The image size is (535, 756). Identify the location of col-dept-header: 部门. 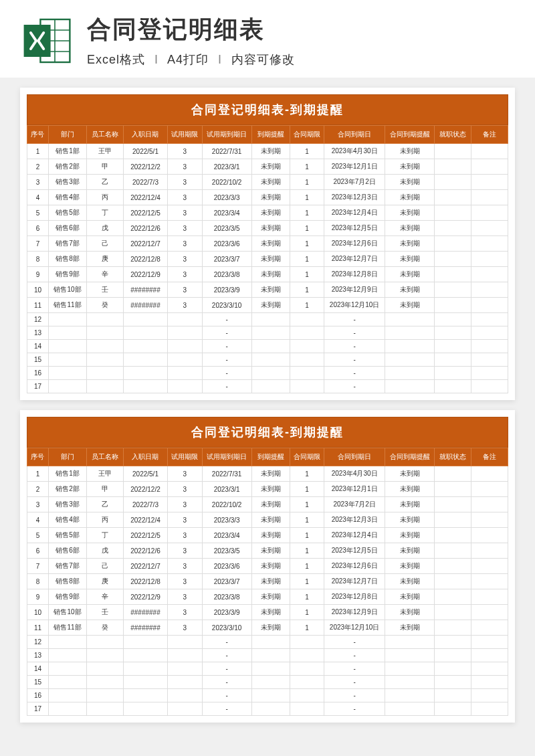
(67, 135).